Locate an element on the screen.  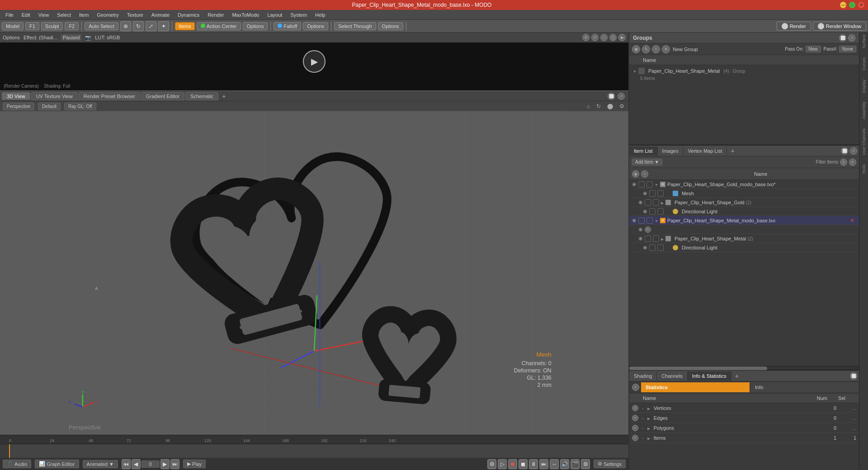
item-row-gold-file: G Paper_Clip_Heart_Shape_Gold_modo_base.… is located at coordinates (744, 184).